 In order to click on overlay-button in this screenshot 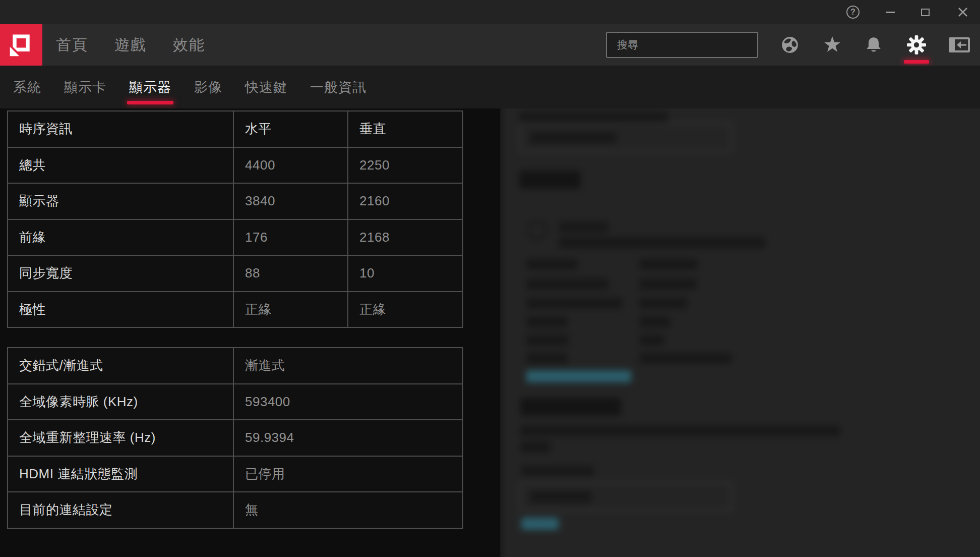, I will do `click(959, 45)`.